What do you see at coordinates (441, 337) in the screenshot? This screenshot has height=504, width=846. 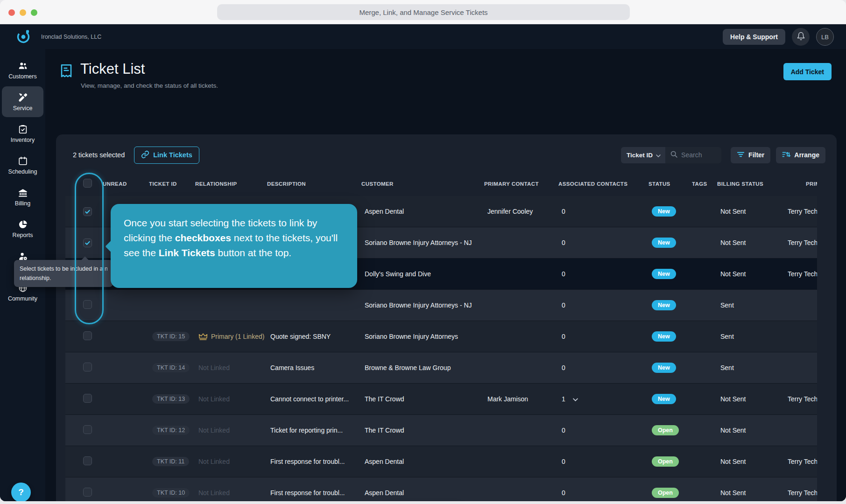 I see `table-row: TKT ID: 15Primary (1 Linked)Quote signed…` at bounding box center [441, 337].